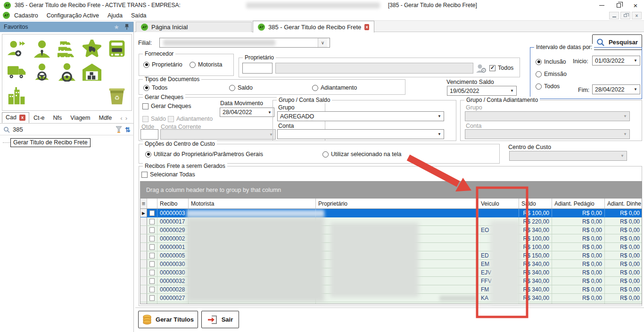 The width and height of the screenshot is (644, 332). I want to click on filial-combo-arrow-icon: ∨, so click(322, 42).